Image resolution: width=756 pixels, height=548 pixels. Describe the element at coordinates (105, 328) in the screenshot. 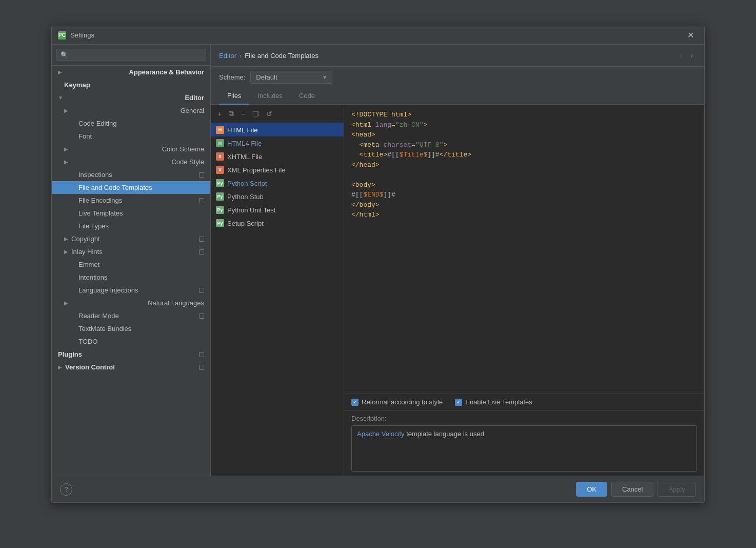

I see `sidebar-item-label: TextMate Bundles` at that location.